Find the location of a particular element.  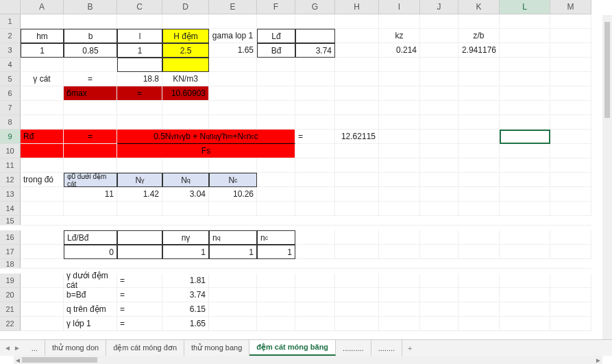

row-14: 14 is located at coordinates (10, 208).